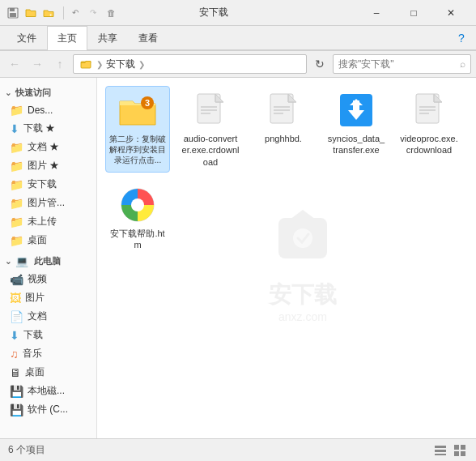 This screenshot has height=461, width=476. Describe the element at coordinates (49, 316) in the screenshot. I see `sidebar-item-documents: 📄 文档` at that location.